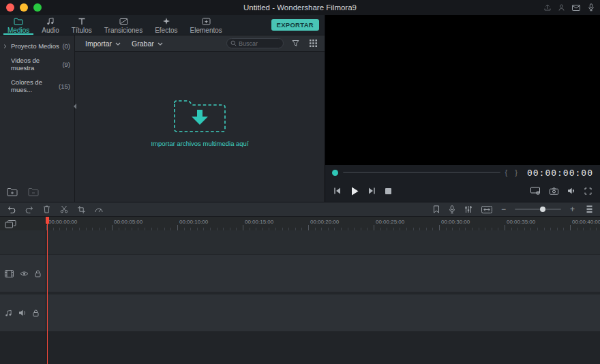  What do you see at coordinates (206, 25) in the screenshot?
I see `tab-elementos: Elementos` at bounding box center [206, 25].